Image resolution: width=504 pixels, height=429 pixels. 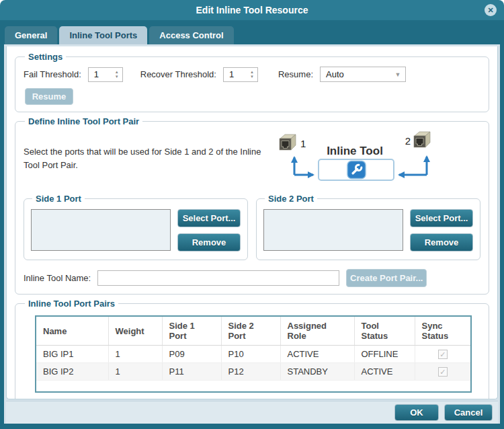 I want to click on cell-role: ACTIVE, so click(x=317, y=354).